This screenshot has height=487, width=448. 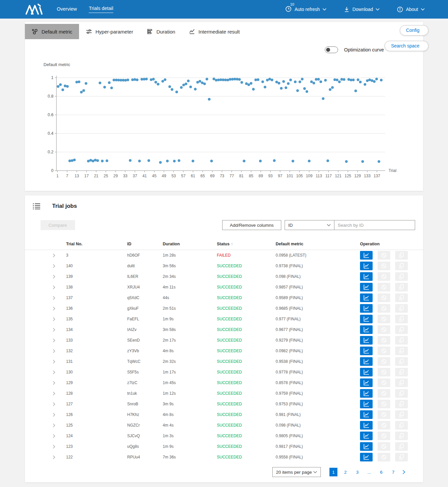 I want to click on column-header-trial-no: Trial No., so click(x=97, y=244).